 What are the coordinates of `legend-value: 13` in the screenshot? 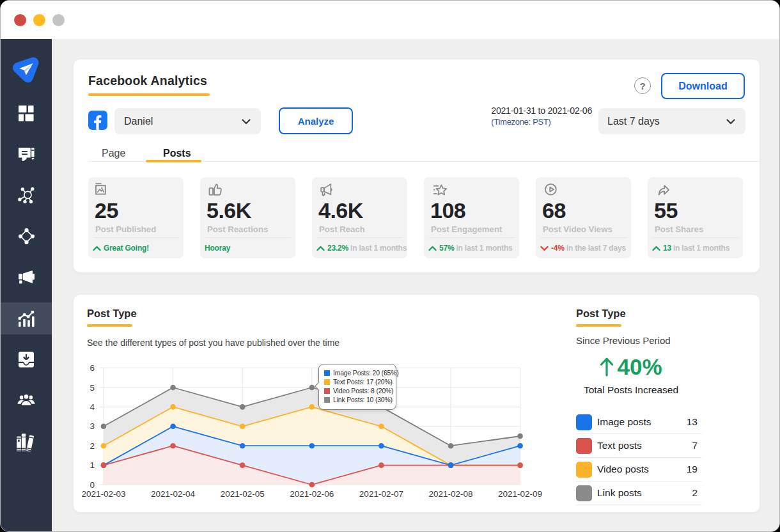 It's located at (692, 422).